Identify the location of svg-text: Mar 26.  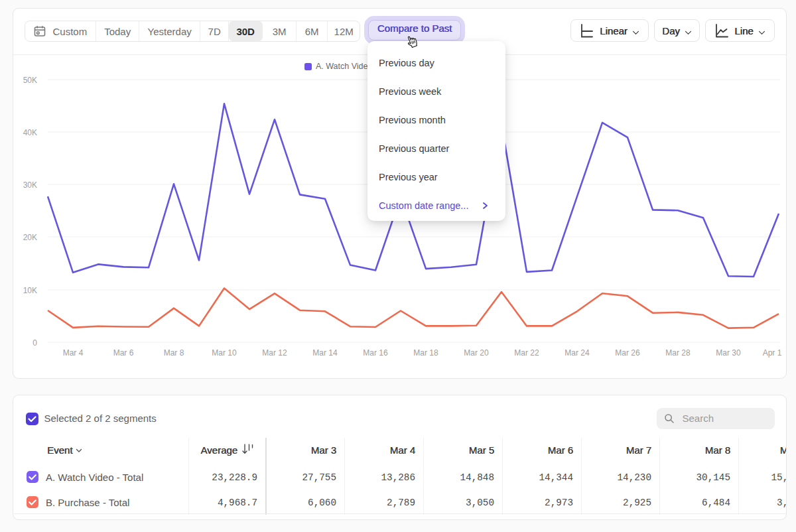
(628, 353).